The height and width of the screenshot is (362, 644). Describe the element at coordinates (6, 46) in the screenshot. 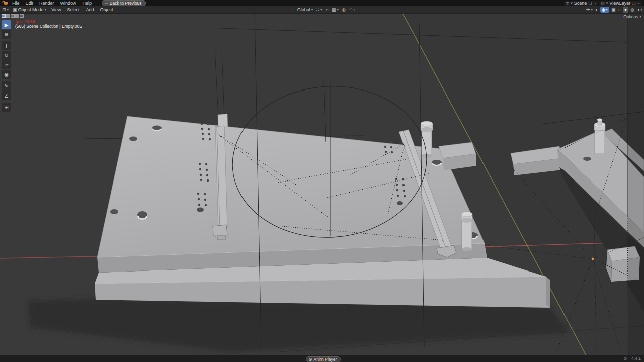

I see `tool-move: ✛` at that location.